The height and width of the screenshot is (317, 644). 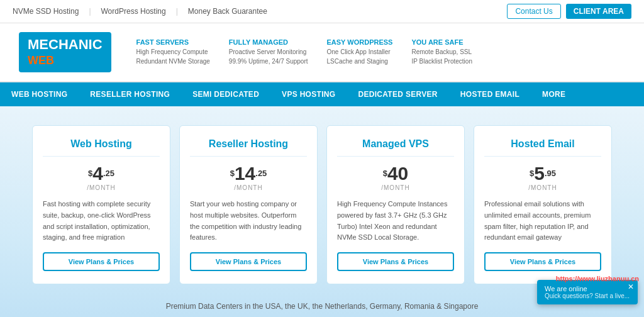 I want to click on month-web: /MONTH, so click(x=101, y=187).